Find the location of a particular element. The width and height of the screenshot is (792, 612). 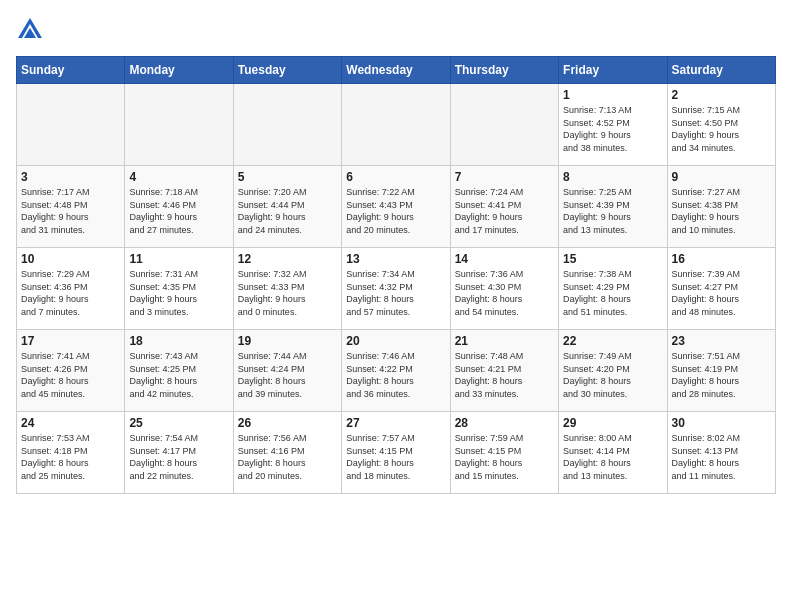

calendar-cell: 24Sunrise: 7:53 AM Sunset: 4:18 PM Dayli… is located at coordinates (71, 453).